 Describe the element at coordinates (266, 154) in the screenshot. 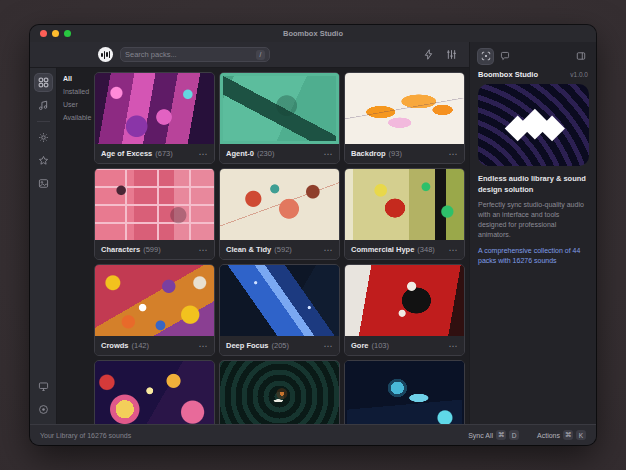

I see `pack-count: (230)` at that location.